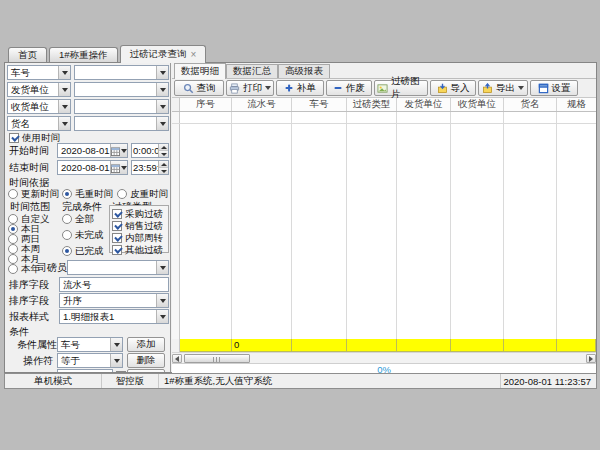 The height and width of the screenshot is (450, 600). I want to click on tab-data-summary: 数据汇总, so click(252, 71).